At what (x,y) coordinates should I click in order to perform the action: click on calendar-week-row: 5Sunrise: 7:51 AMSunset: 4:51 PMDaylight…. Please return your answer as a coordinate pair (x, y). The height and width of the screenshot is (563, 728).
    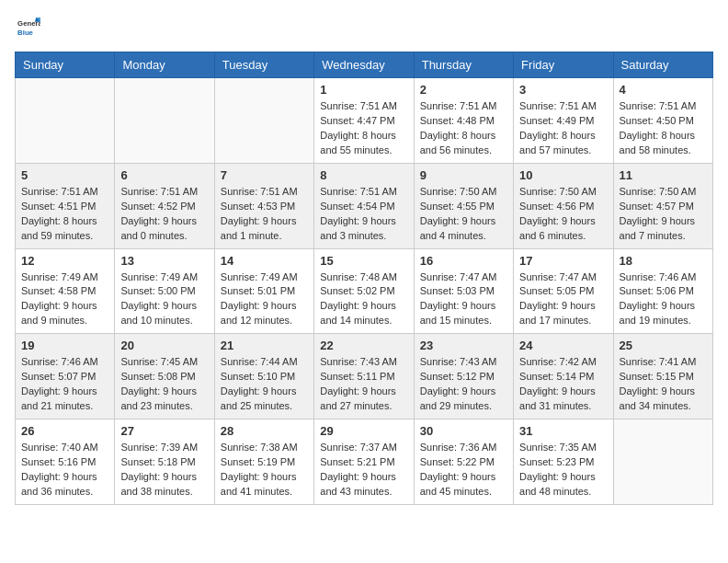
    Looking at the image, I should click on (364, 206).